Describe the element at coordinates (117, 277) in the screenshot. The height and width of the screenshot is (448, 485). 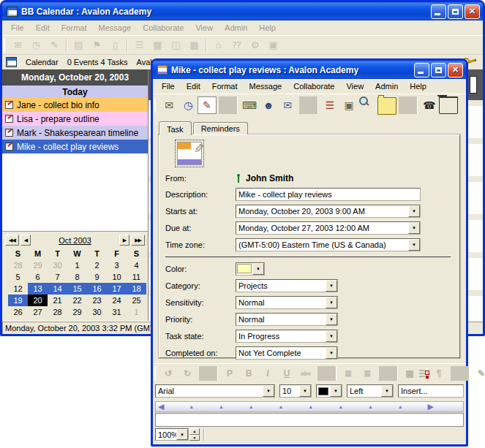
I see `calendar-day: 10` at that location.